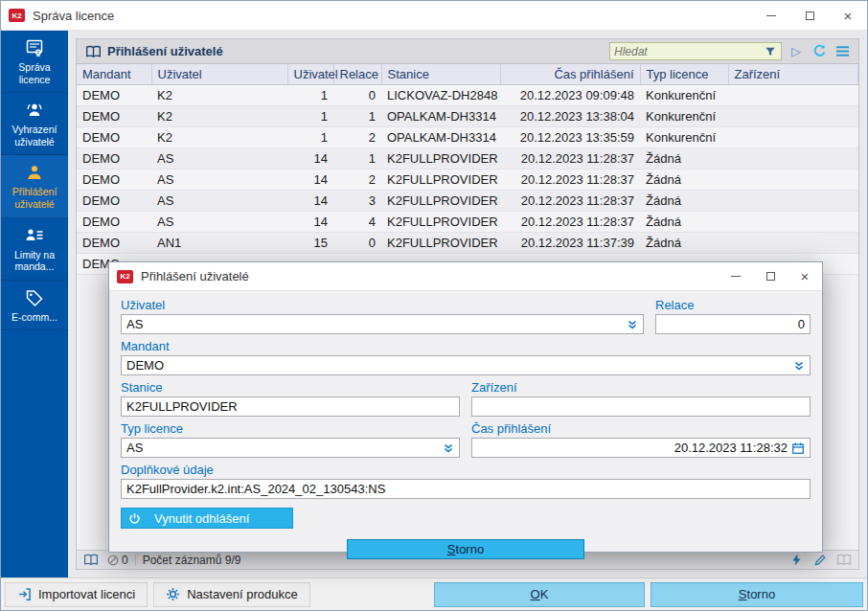 The width and height of the screenshot is (868, 611). Describe the element at coordinates (34, 249) in the screenshot. I see `sidebar-item-limity-na-mandanta: Limity na manda...` at that location.